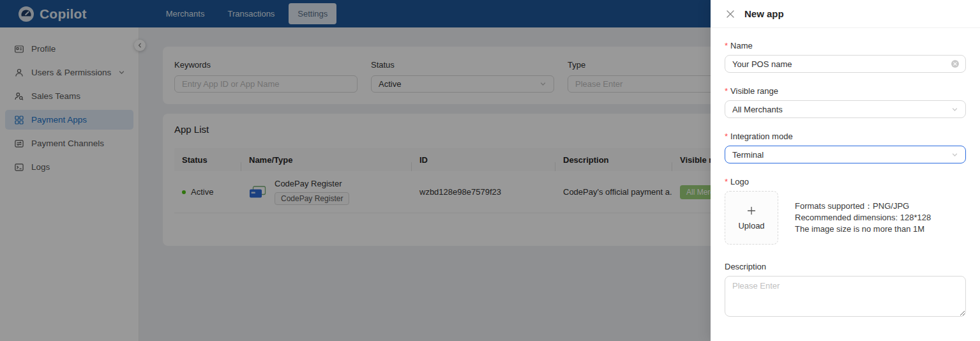 This screenshot has width=980, height=341. Describe the element at coordinates (751, 218) in the screenshot. I see `logo-upload-button: Upload` at that location.